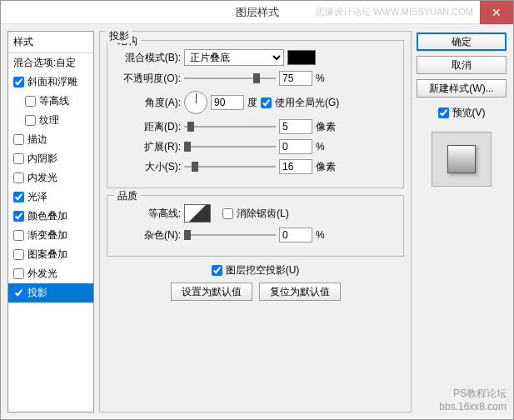 This screenshot has height=420, width=514. I want to click on style-item: 描边, so click(51, 140).